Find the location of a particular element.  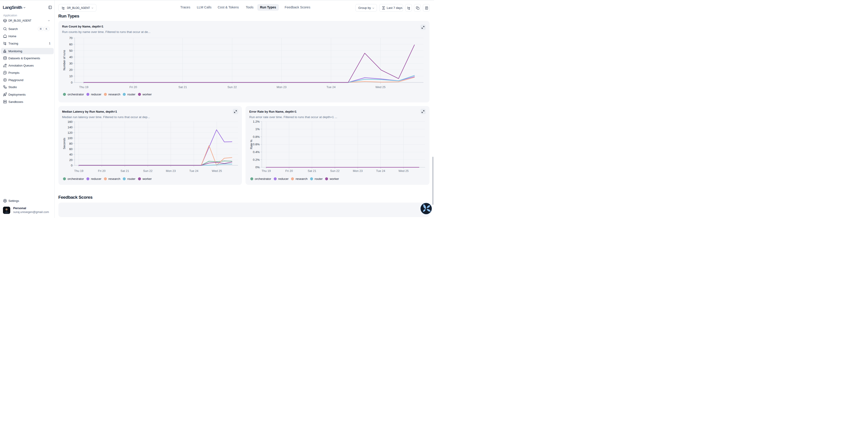

svg-text: 0.6% is located at coordinates (256, 144).